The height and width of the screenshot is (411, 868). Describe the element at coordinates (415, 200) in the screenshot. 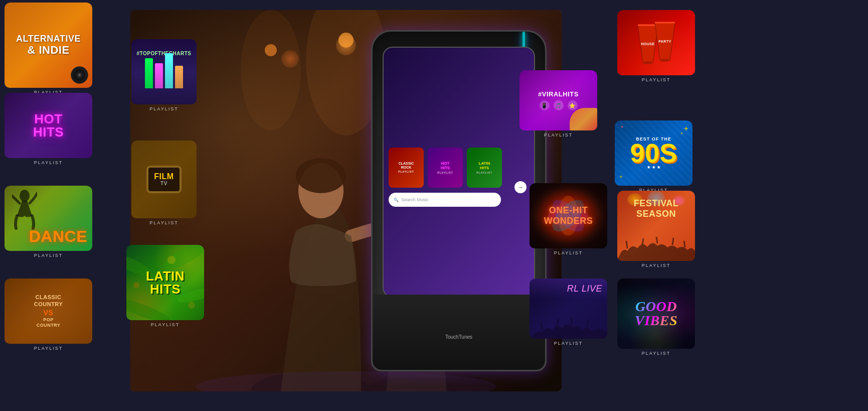

I see `search-placeholder: Search Music` at that location.